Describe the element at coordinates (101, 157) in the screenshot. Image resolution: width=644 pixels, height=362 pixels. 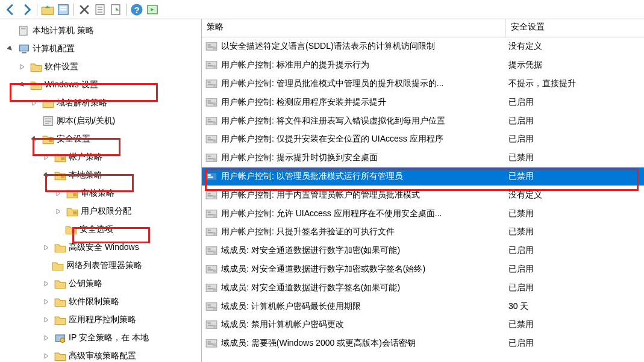
I see `tree-account-policy: 帐户策略` at that location.